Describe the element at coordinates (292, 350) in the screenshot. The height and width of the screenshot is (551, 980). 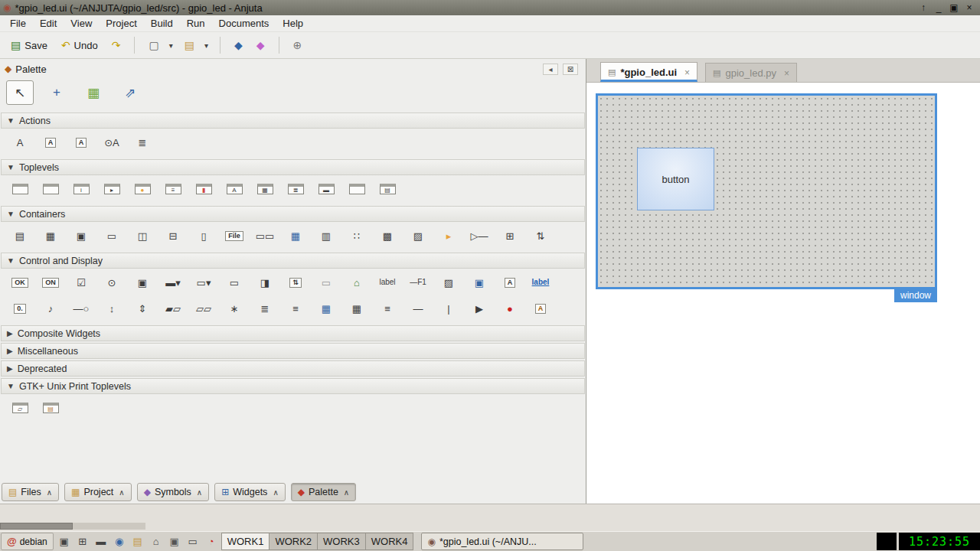
I see `section-header-miscellaneous: ▶ Miscellaneous` at that location.